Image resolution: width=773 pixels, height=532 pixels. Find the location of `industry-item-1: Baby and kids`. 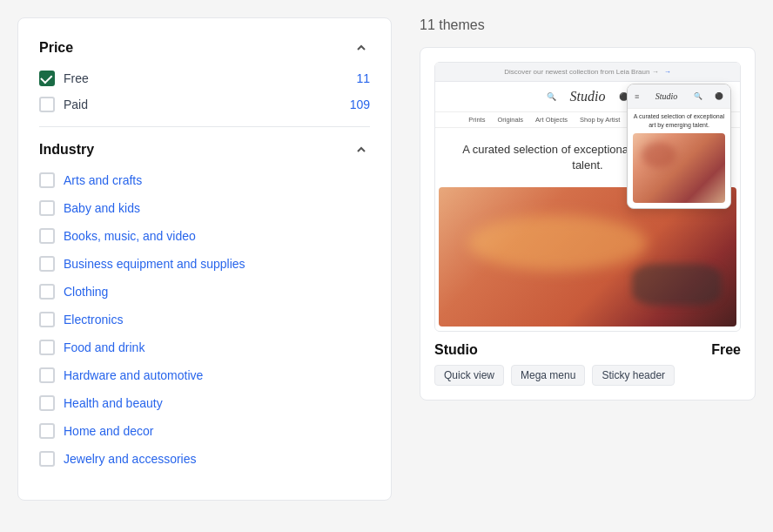

industry-item-1: Baby and kids is located at coordinates (205, 208).